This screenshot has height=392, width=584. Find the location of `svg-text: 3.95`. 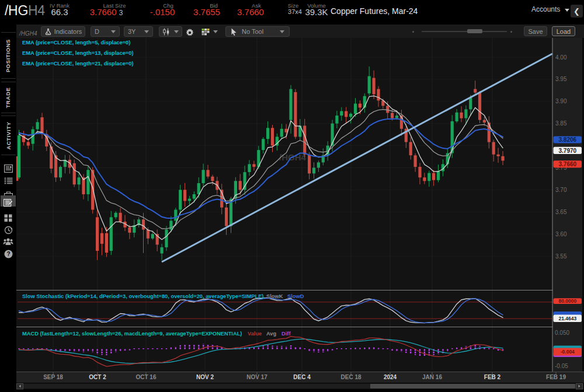

svg-text: 3.95 is located at coordinates (561, 79).